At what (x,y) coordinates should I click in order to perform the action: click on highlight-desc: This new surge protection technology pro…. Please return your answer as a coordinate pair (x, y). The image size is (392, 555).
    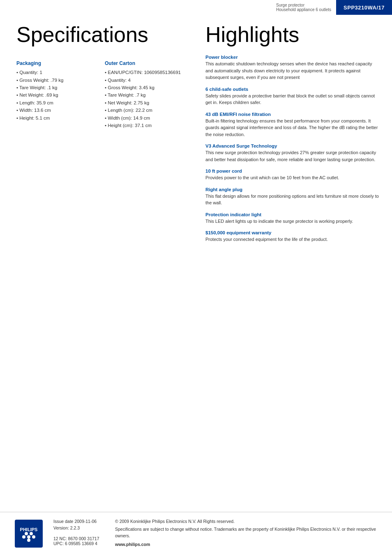
    Looking at the image, I should click on (293, 156).